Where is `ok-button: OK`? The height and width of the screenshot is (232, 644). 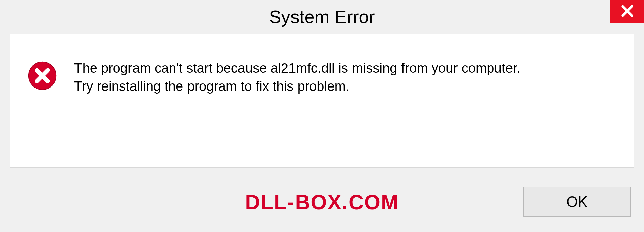
ok-button: OK is located at coordinates (577, 202).